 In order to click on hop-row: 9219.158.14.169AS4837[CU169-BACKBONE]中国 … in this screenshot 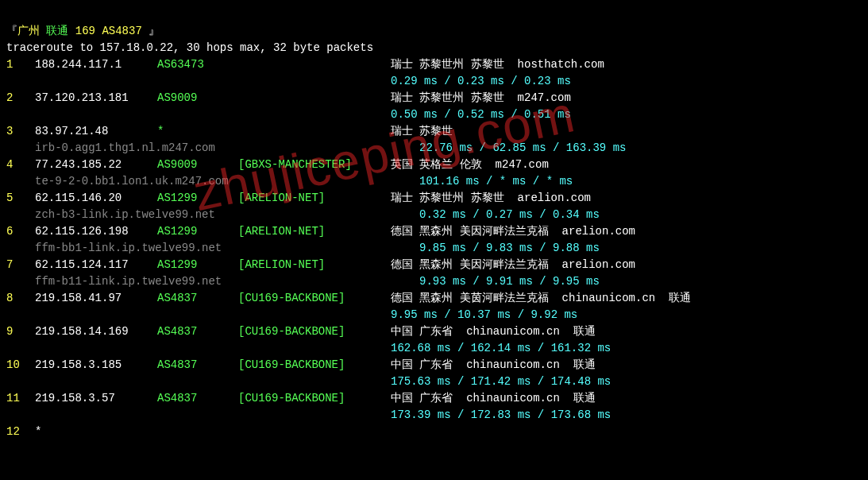, I will do `click(437, 332)`.